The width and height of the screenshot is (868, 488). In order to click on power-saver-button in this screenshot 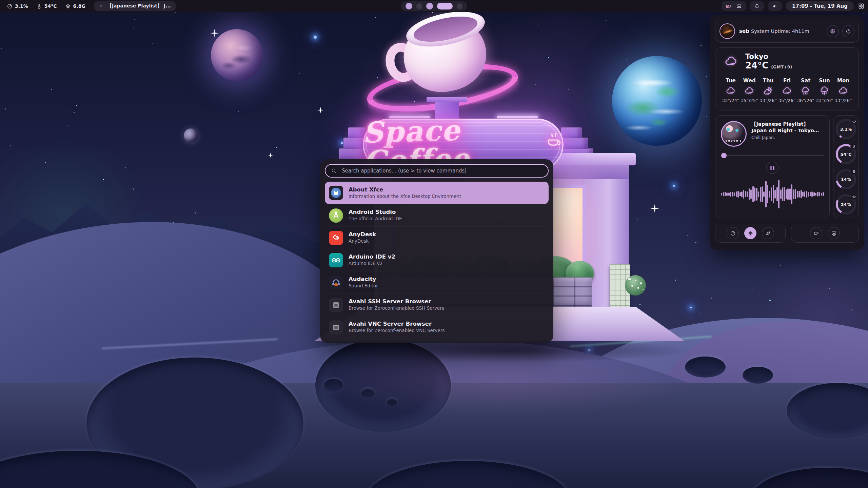, I will do `click(768, 233)`.